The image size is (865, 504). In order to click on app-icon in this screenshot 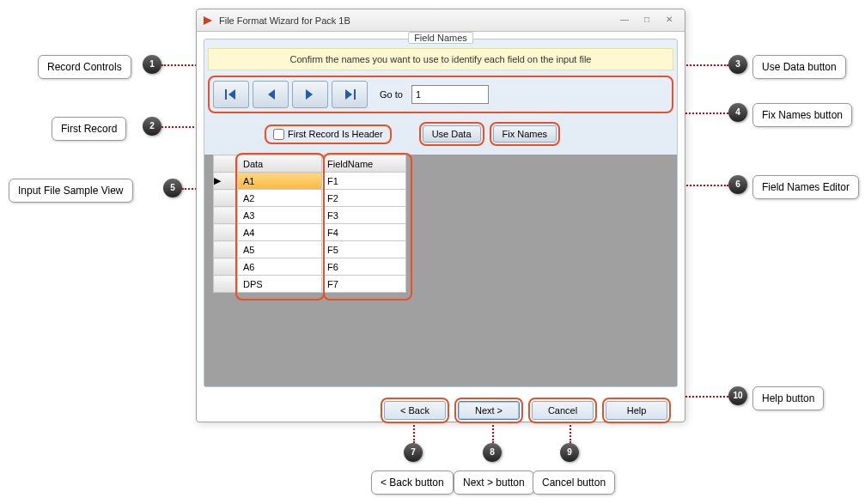, I will do `click(208, 21)`.